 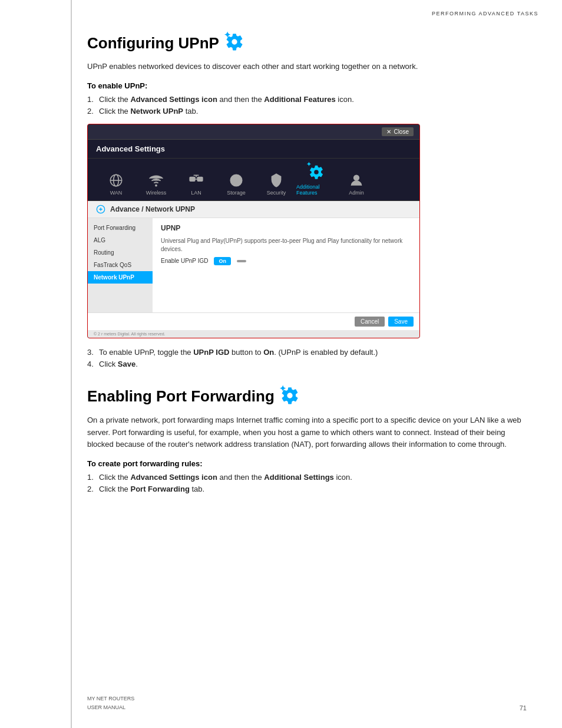 I want to click on steps-list-1b: To enable UPnP, toggle the UPnP IGD butt…, so click(x=307, y=358).